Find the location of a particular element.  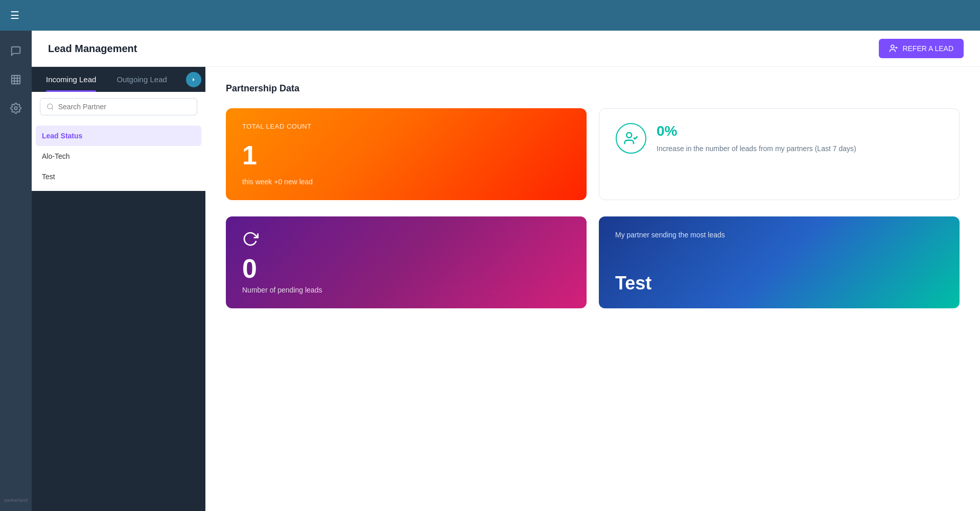

refer-lead-button: REFER A LEAD is located at coordinates (921, 48).